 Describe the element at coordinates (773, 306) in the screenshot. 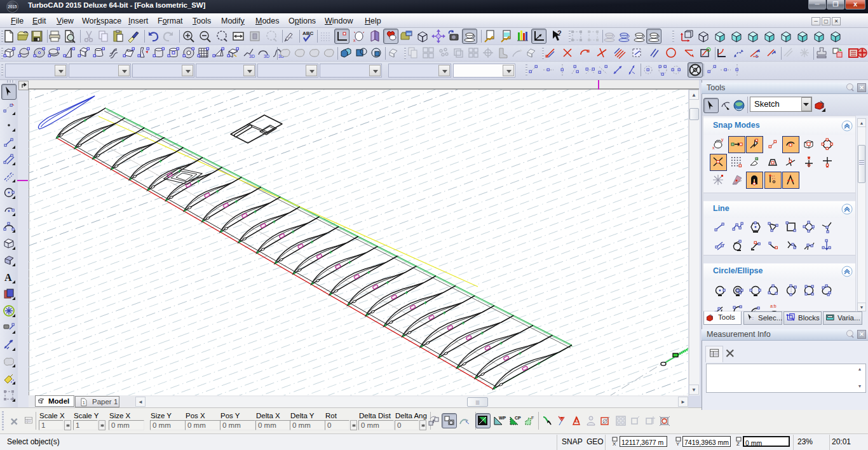

I see `svg-text: a:b` at that location.